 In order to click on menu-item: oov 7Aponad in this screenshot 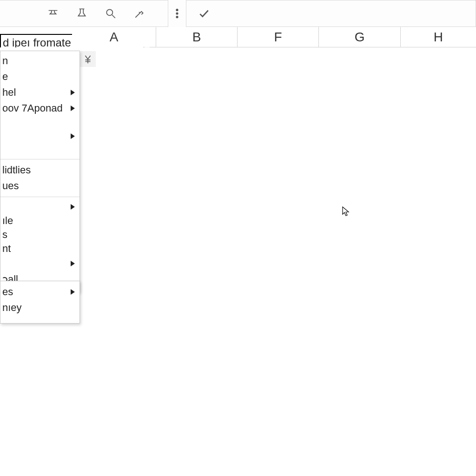, I will do `click(40, 108)`.